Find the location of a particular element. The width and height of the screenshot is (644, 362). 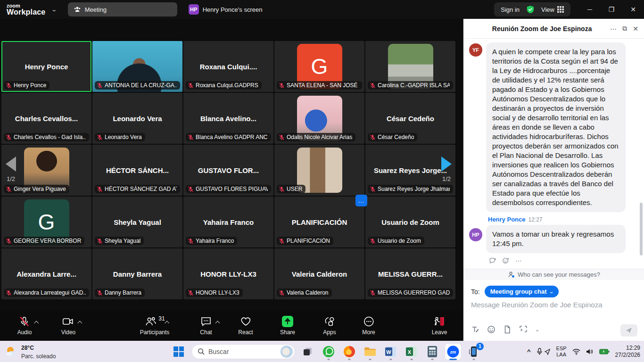

close-button: ✕ is located at coordinates (633, 9).